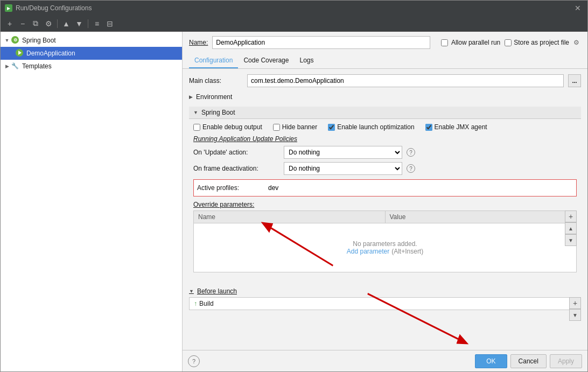 The height and width of the screenshot is (372, 588). I want to click on build-label: Build, so click(207, 304).